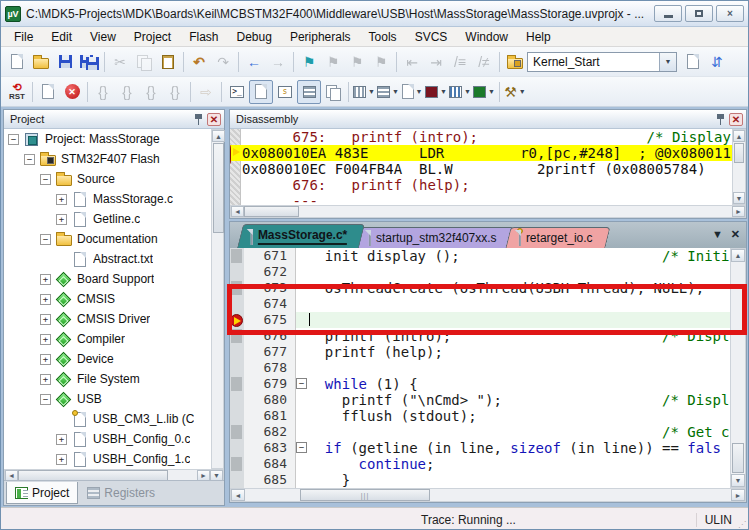 This screenshot has height=530, width=749. What do you see at coordinates (527, 432) in the screenshot?
I see `code-text: /* Get comm` at bounding box center [527, 432].